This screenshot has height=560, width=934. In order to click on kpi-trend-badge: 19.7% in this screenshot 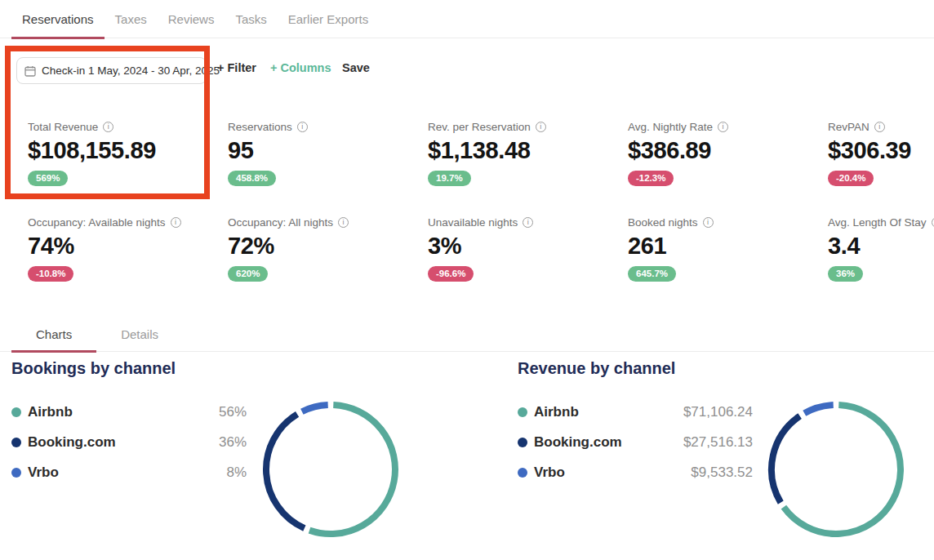, I will do `click(449, 178)`.